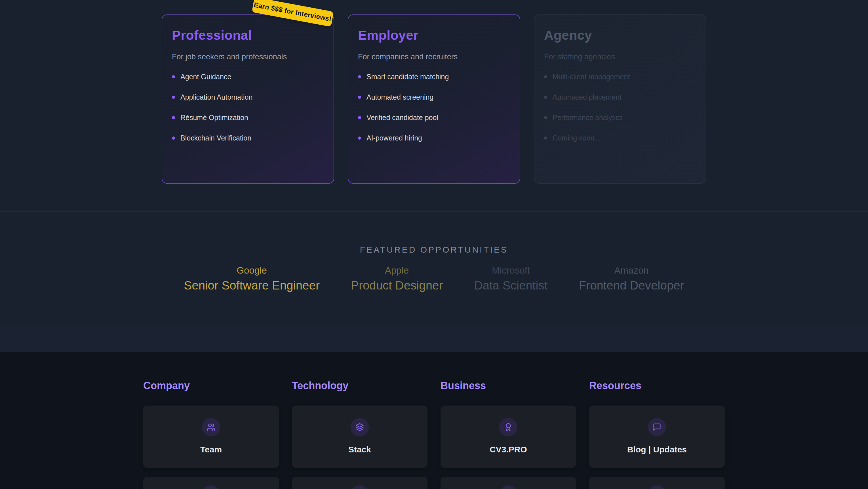 The width and height of the screenshot is (868, 489). What do you see at coordinates (620, 97) in the screenshot?
I see `plan-feature: Automated placement` at bounding box center [620, 97].